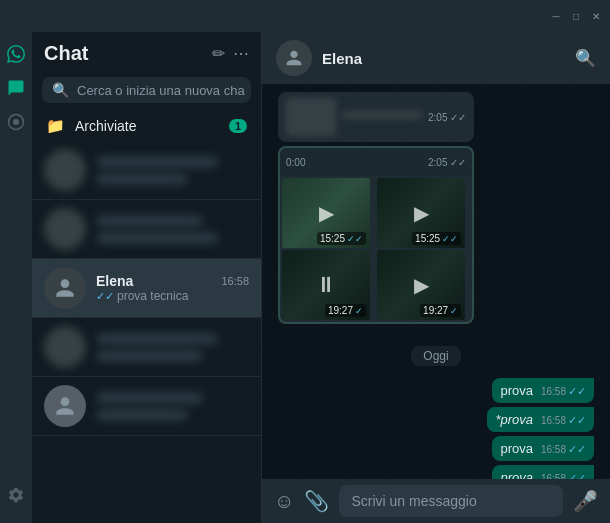 The height and width of the screenshot is (523, 610). What do you see at coordinates (376, 162) in the screenshot?
I see `media-top-bar: 0:00 2:05 ✓✓` at bounding box center [376, 162].